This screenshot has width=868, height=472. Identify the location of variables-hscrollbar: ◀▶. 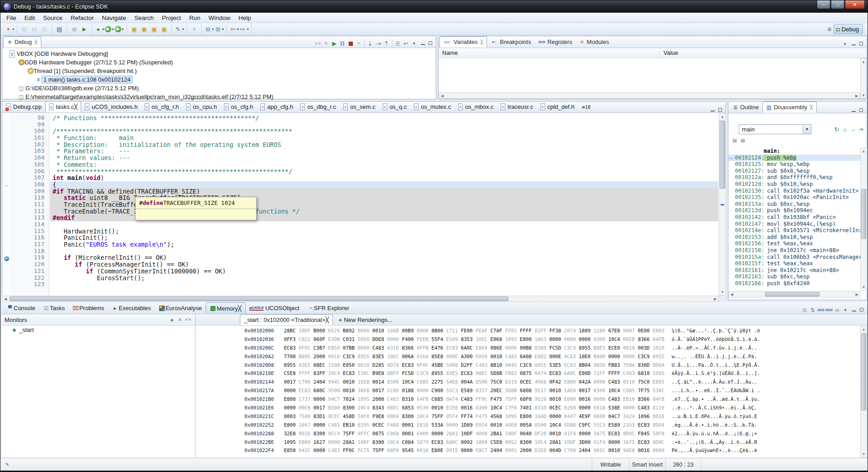
(649, 96).